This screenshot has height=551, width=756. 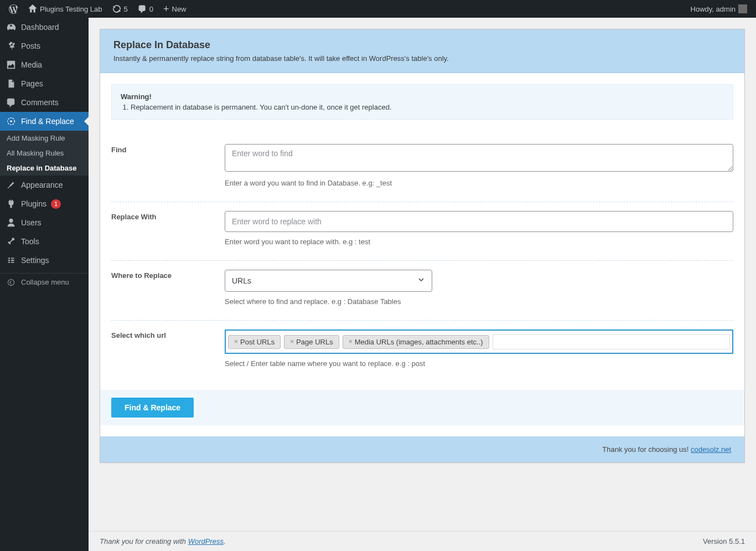 What do you see at coordinates (44, 46) in the screenshot?
I see `menu-posts: Posts` at bounding box center [44, 46].